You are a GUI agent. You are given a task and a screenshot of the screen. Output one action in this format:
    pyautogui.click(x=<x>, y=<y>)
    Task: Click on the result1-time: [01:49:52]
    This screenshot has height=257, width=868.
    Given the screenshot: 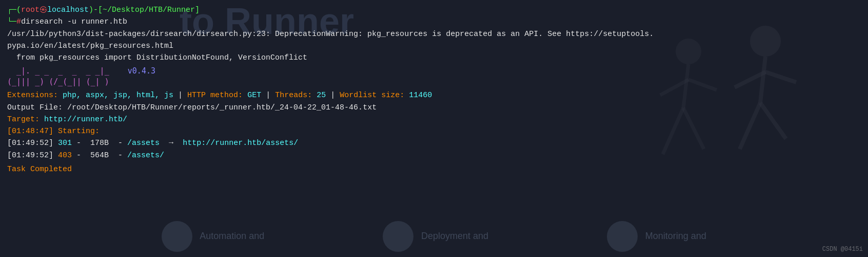 What is the action you would take?
    pyautogui.click(x=33, y=143)
    